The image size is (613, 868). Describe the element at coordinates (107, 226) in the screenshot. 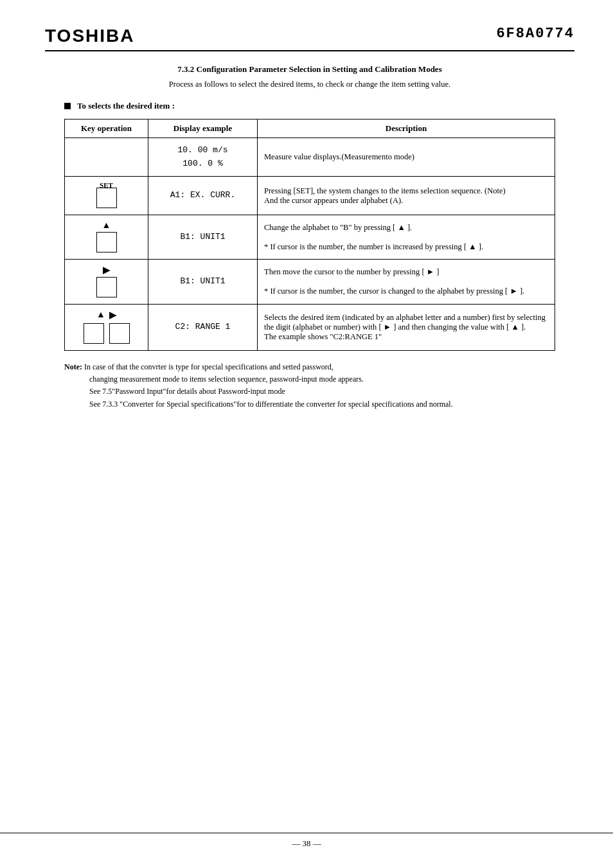

I see `up-arrow-icon: ▲` at that location.